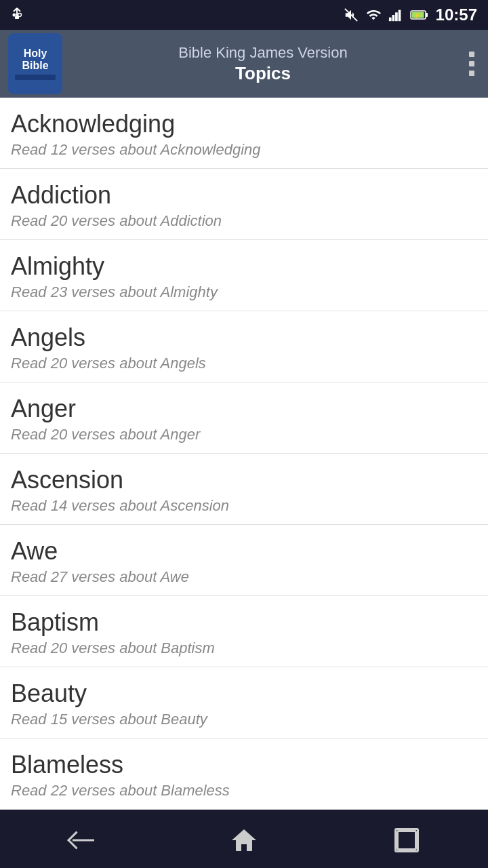 The height and width of the screenshot is (868, 488). I want to click on topic-item: AlmightyRead 23 verses about Almighty, so click(244, 275).